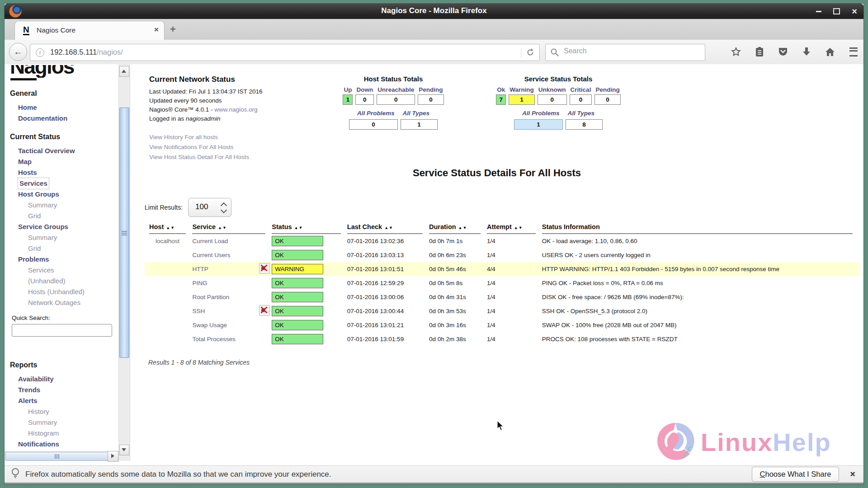 The image size is (868, 488). Describe the element at coordinates (396, 89) in the screenshot. I see `totals-column-unreachable: Unreachable` at that location.